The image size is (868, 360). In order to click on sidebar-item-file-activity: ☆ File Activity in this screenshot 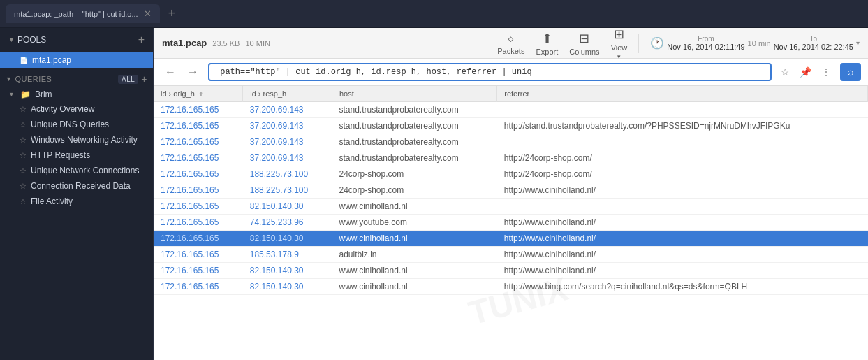, I will do `click(77, 201)`.